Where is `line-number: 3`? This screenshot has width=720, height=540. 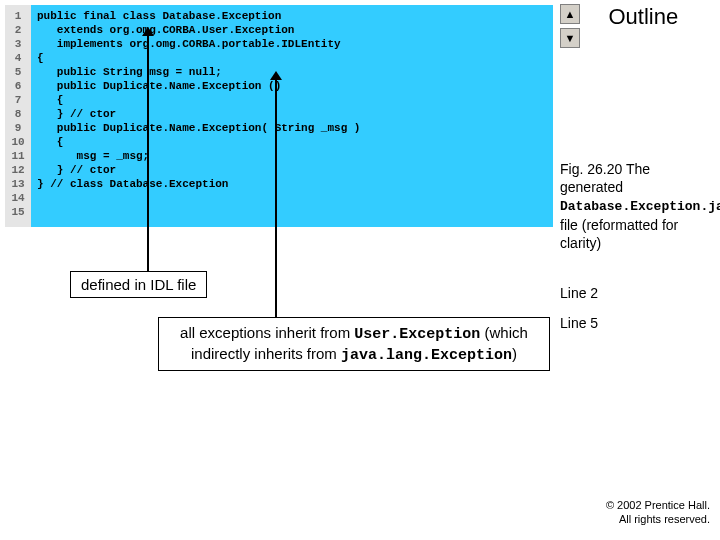 line-number: 3 is located at coordinates (18, 44).